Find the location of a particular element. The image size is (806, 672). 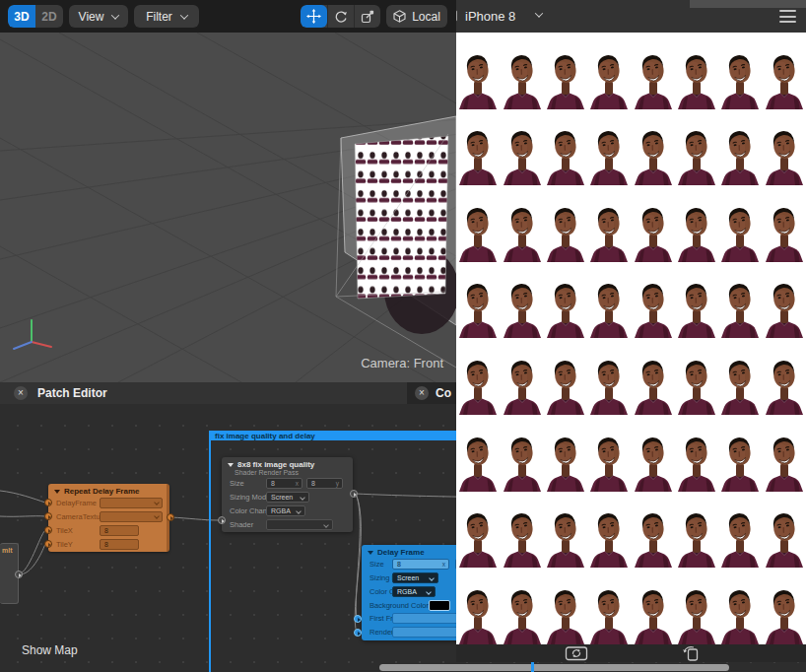

mode-2d-button: 2D is located at coordinates (49, 16).